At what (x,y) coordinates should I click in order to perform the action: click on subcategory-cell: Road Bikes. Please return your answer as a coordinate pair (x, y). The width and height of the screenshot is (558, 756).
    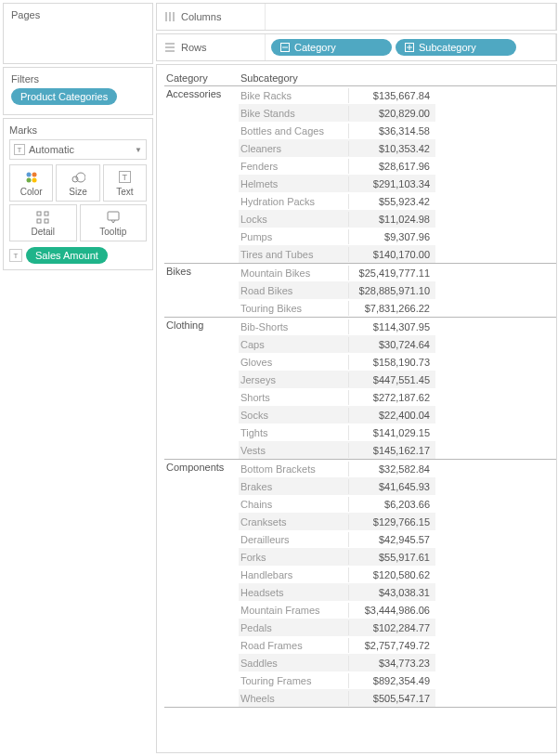
    Looking at the image, I should click on (293, 291).